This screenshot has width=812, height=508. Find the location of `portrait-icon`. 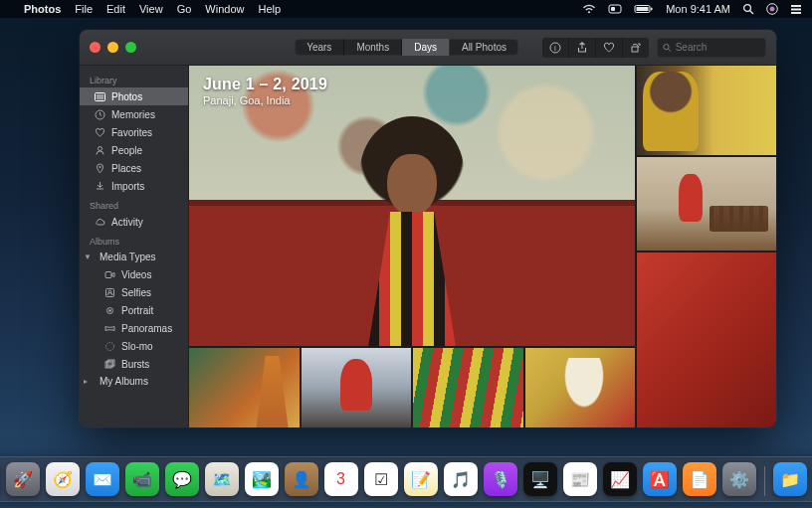

portrait-icon is located at coordinates (109, 310).